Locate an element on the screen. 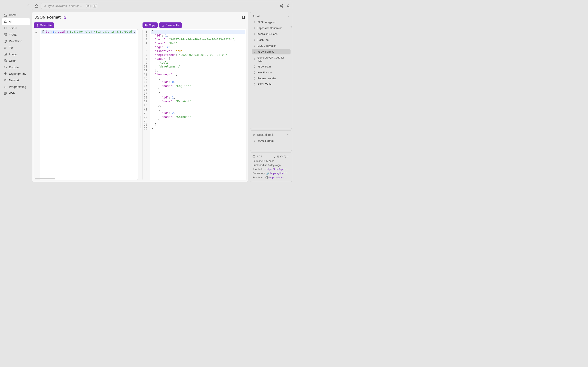 Image resolution: width=588 pixels, height=367 pixels. sidebar-item-color: Color is located at coordinates (16, 61).